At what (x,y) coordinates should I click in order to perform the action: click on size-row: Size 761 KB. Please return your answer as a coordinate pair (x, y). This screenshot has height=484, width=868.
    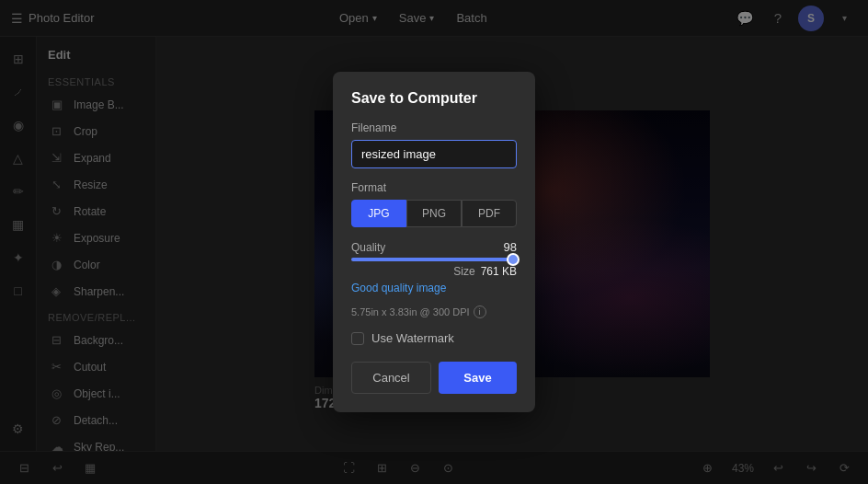
    Looking at the image, I should click on (434, 271).